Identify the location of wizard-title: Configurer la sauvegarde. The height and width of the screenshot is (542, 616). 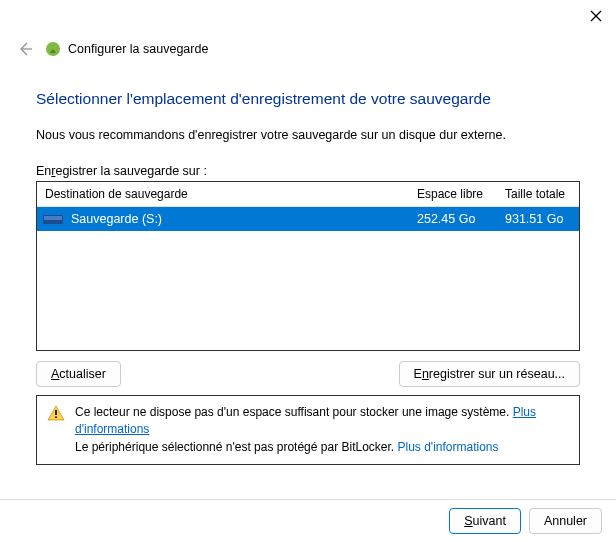
(138, 49).